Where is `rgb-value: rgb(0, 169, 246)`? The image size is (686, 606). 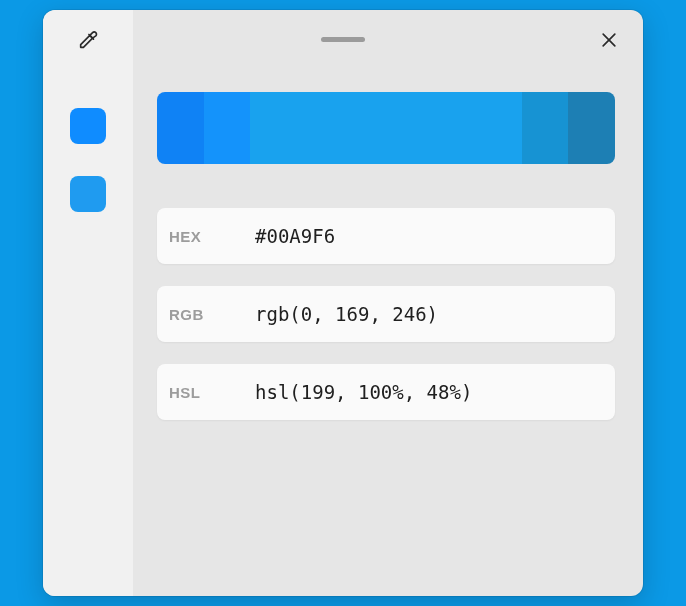 rgb-value: rgb(0, 169, 246) is located at coordinates (346, 314).